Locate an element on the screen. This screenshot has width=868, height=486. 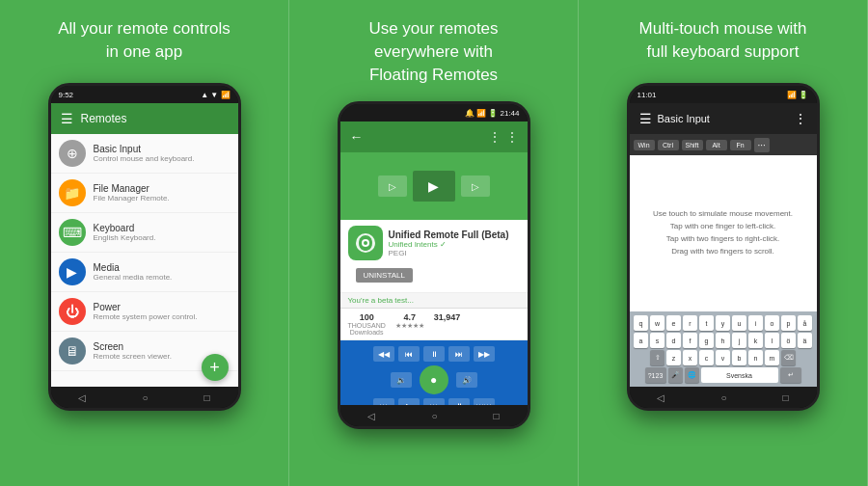
beta-bar: You're a beta test... is located at coordinates (434, 301).